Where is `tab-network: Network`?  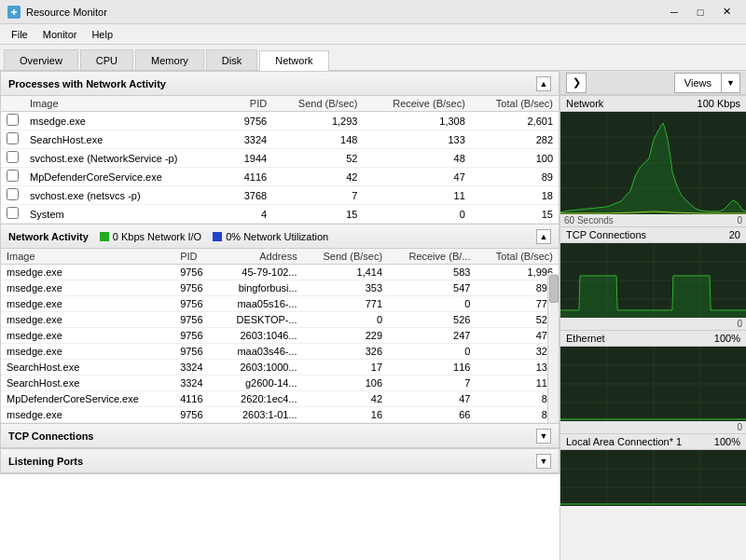 tab-network: Network is located at coordinates (294, 61).